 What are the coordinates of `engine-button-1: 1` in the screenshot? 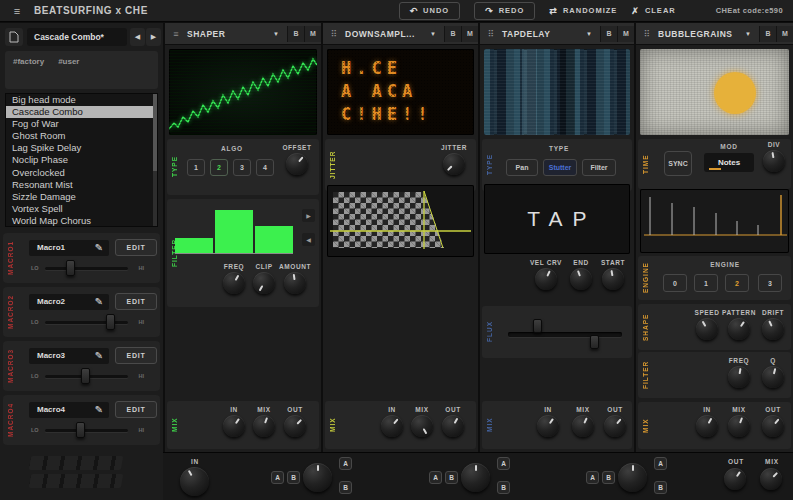 It's located at (706, 283).